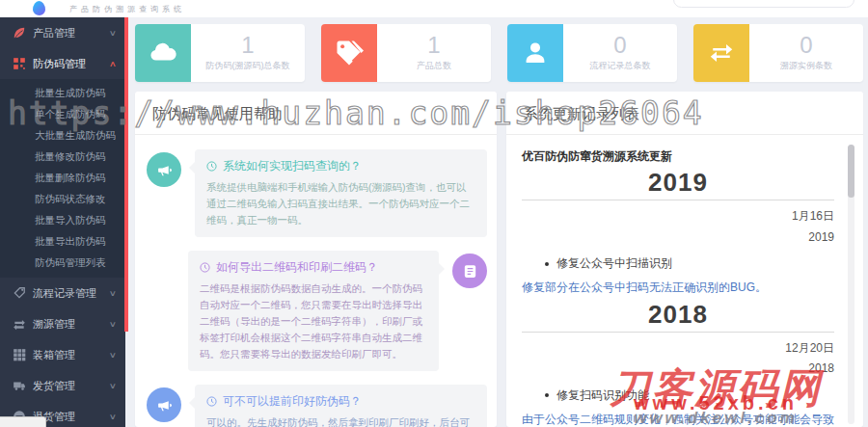 The image size is (868, 427). I want to click on faq-item: 如何导出二维码和印刷二维码？ 二维码是根据防伪码数据自动生成的。一个防伪码自动对…, so click(316, 310).